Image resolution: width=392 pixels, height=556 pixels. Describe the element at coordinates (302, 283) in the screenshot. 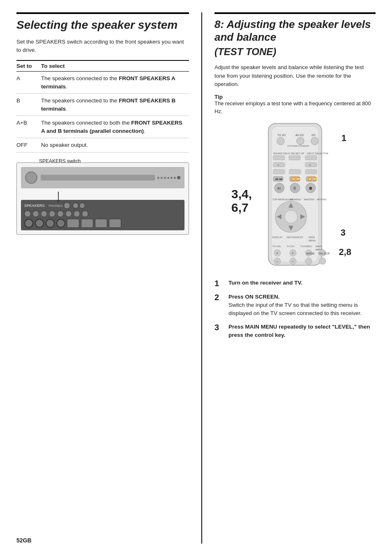

I see `step-1-content: Turn on the receiver and TV.` at that location.